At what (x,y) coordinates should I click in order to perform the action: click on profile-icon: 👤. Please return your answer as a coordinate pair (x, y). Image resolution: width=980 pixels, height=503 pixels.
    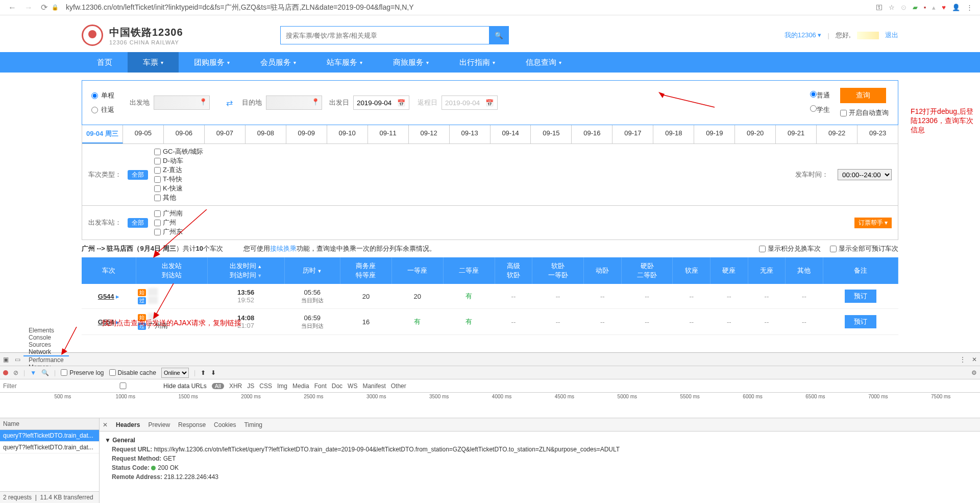
    Looking at the image, I should click on (956, 7).